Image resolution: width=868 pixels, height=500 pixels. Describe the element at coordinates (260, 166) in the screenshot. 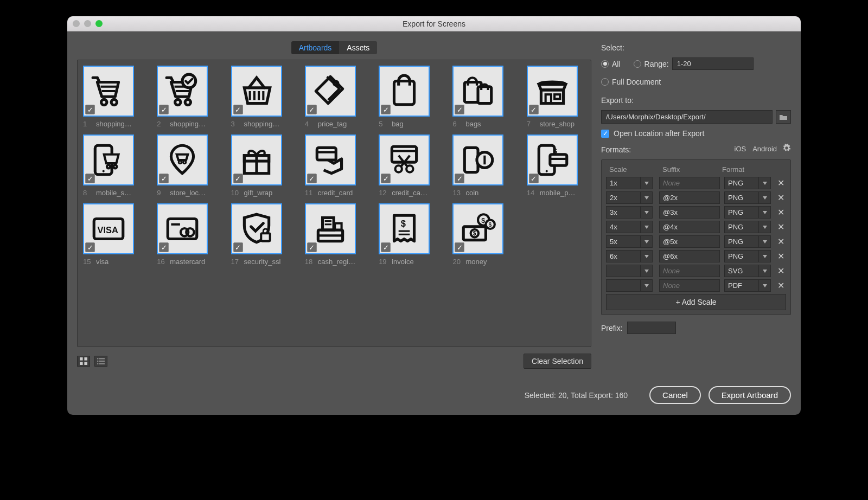

I see `artboard-cell: ✓10gift_wrap` at that location.